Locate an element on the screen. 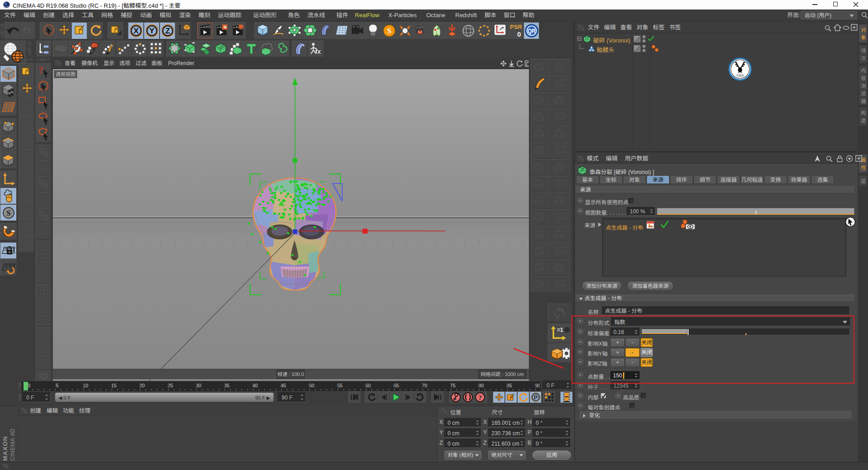 The image size is (868, 470). svg-text: CINEMA 4D is located at coordinates (13, 445).